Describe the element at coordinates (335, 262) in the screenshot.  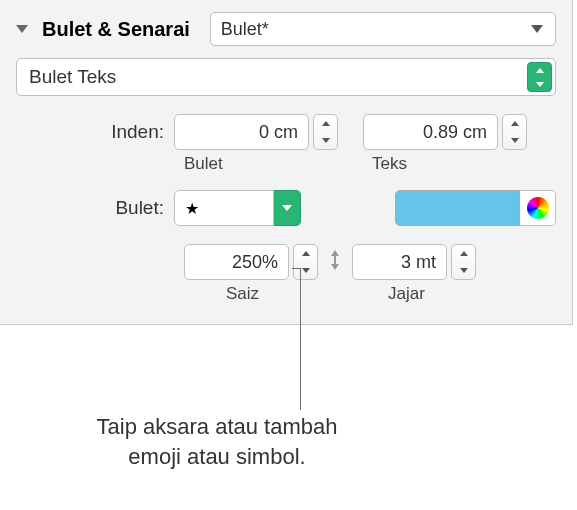
I see `vertical-align-icon` at that location.